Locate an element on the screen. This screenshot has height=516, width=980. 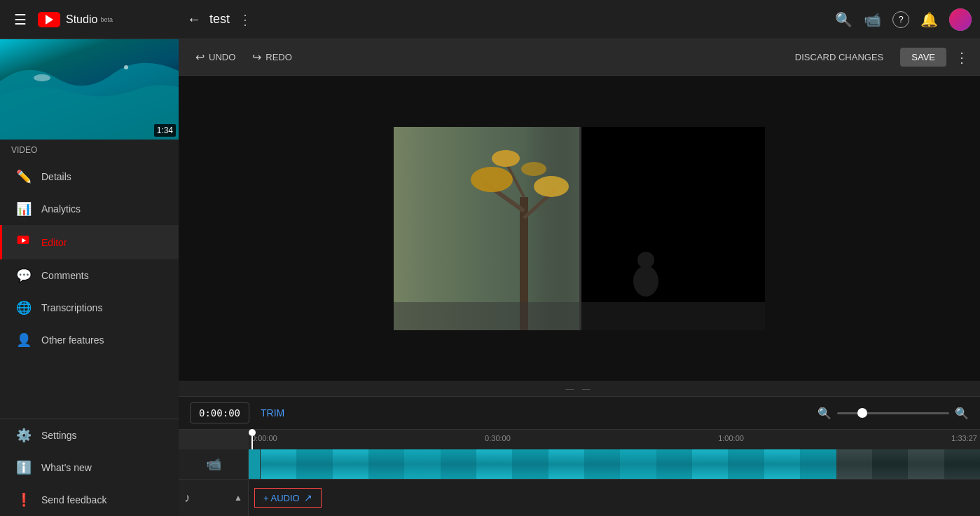
nav-item-analytics: 📊 Analytics is located at coordinates (90, 209).